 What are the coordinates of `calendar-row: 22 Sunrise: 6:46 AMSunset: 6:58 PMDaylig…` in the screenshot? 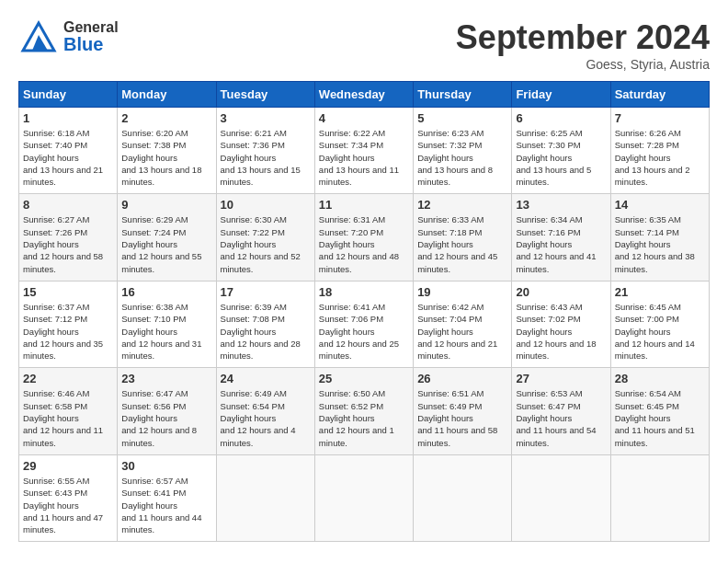 It's located at (364, 411).